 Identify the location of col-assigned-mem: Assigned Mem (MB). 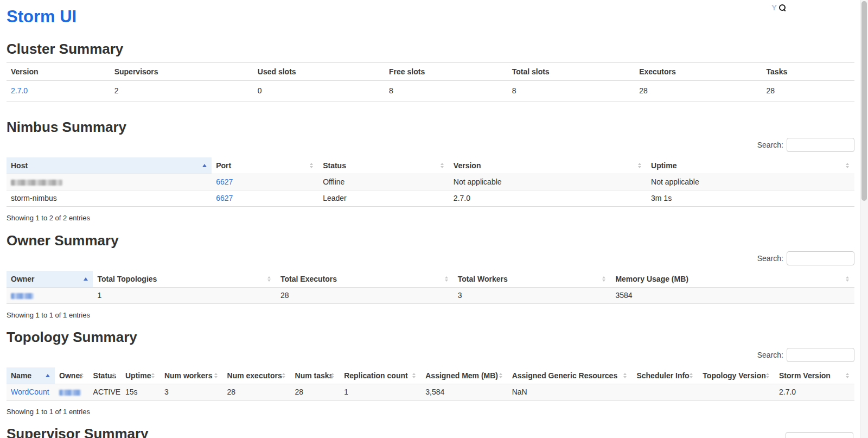
(464, 376).